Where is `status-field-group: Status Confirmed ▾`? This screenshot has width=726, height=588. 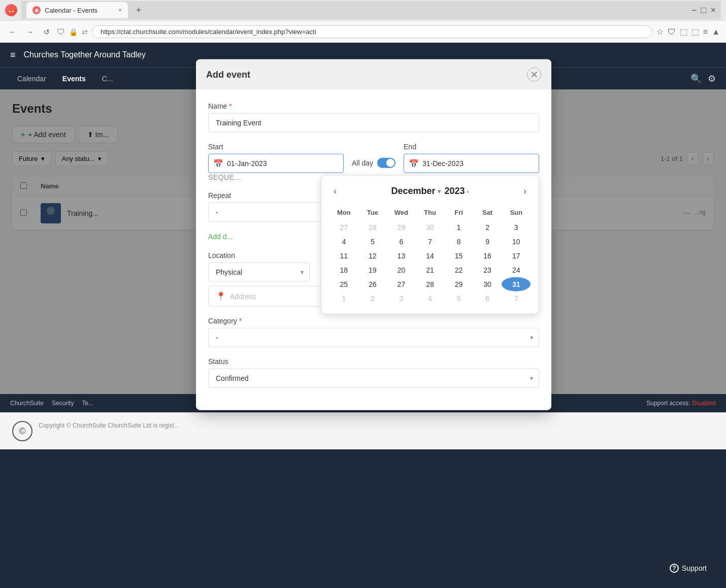 status-field-group: Status Confirmed ▾ is located at coordinates (374, 373).